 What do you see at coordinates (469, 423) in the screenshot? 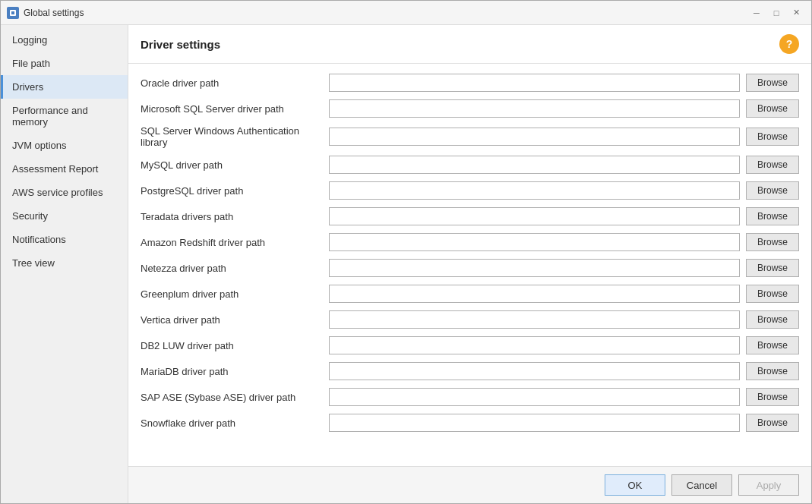
I see `driver-row: Snowflake driver pathBrowse` at bounding box center [469, 423].